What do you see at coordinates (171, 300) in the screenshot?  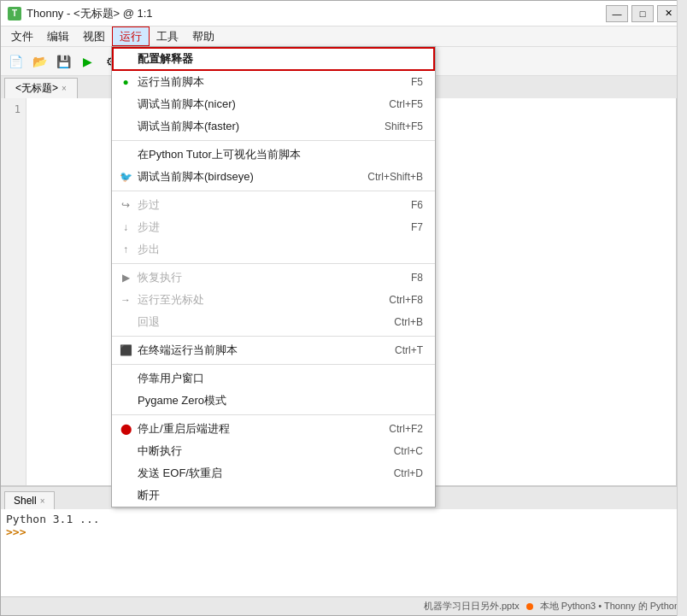 I see `run-to-cursor-label: 运行至光标处` at bounding box center [171, 300].